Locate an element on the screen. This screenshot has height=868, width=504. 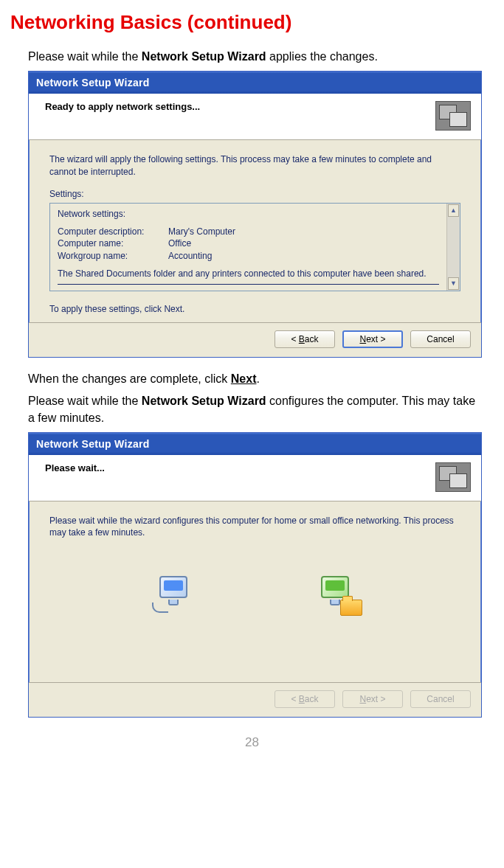
dialog-para: Please wait while the wizard configures … is located at coordinates (255, 527).